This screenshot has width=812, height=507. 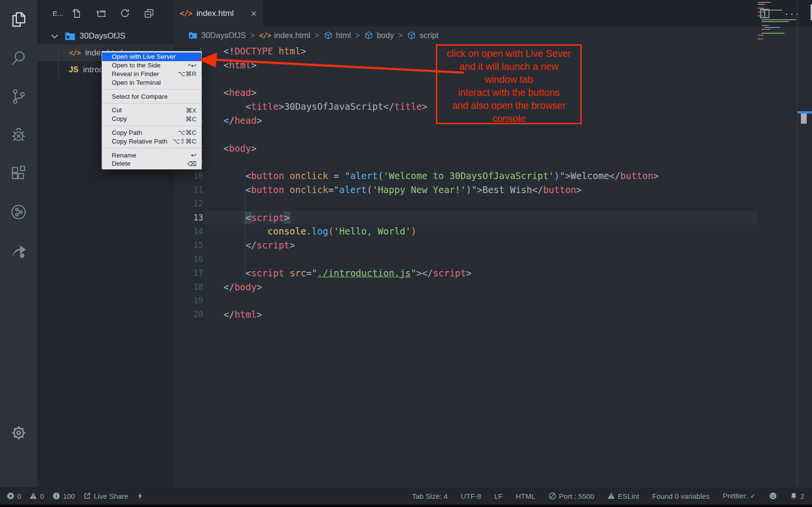 What do you see at coordinates (69, 496) in the screenshot?
I see `status-label: 100` at bounding box center [69, 496].